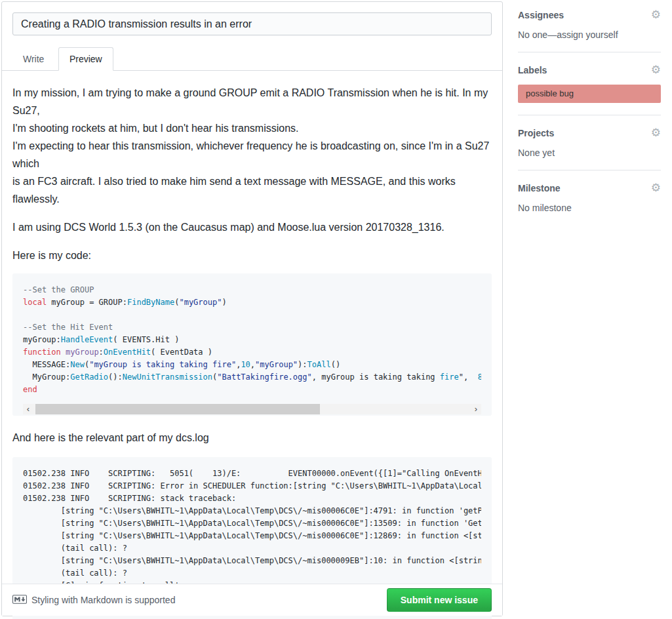 The height and width of the screenshot is (619, 672). What do you see at coordinates (252, 409) in the screenshot?
I see `scrollbar-track` at bounding box center [252, 409].